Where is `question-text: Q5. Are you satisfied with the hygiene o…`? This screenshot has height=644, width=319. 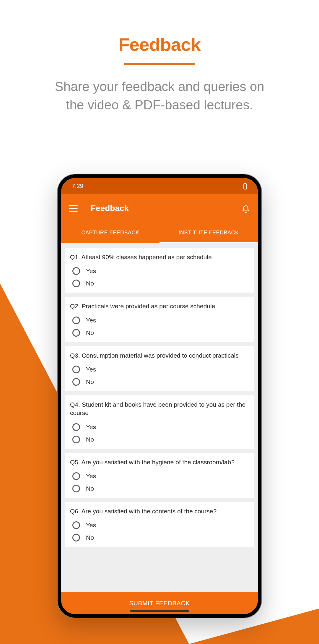
question-text: Q5. Are you satisfied with the hygiene o… is located at coordinates (160, 462).